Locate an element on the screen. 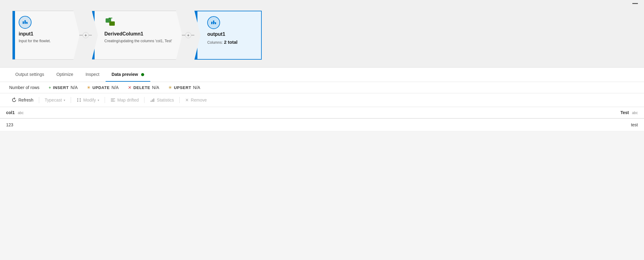 This screenshot has height=260, width=644. delete-icon: ✕ is located at coordinates (130, 87).